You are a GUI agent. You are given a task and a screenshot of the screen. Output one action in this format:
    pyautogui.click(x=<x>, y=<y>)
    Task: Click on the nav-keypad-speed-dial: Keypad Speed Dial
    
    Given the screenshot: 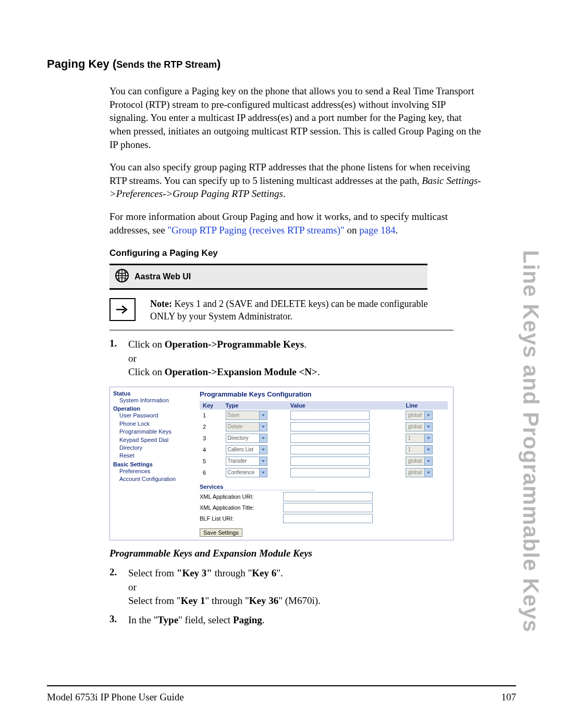 What is the action you would take?
    pyautogui.click(x=152, y=440)
    